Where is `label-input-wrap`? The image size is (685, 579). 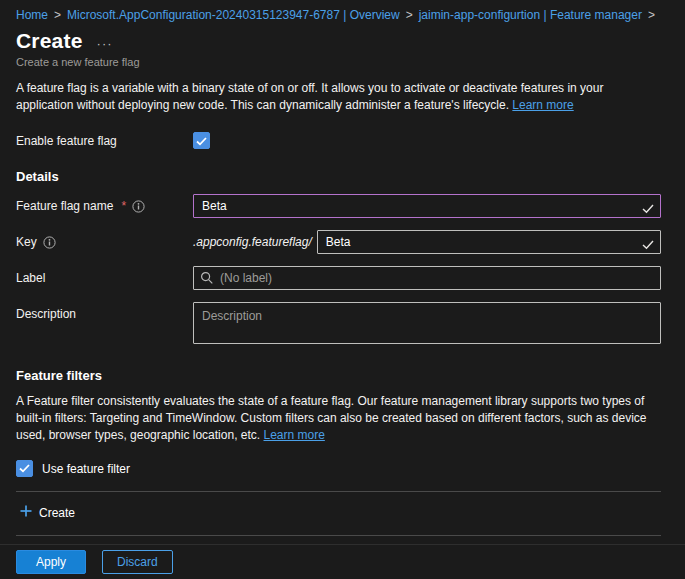 label-input-wrap is located at coordinates (427, 278).